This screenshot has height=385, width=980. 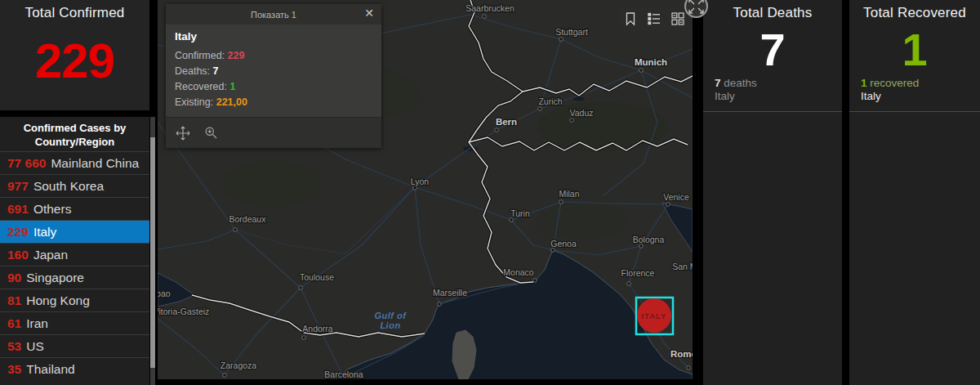 What do you see at coordinates (274, 15) in the screenshot?
I see `popup-title: Показать 1` at bounding box center [274, 15].